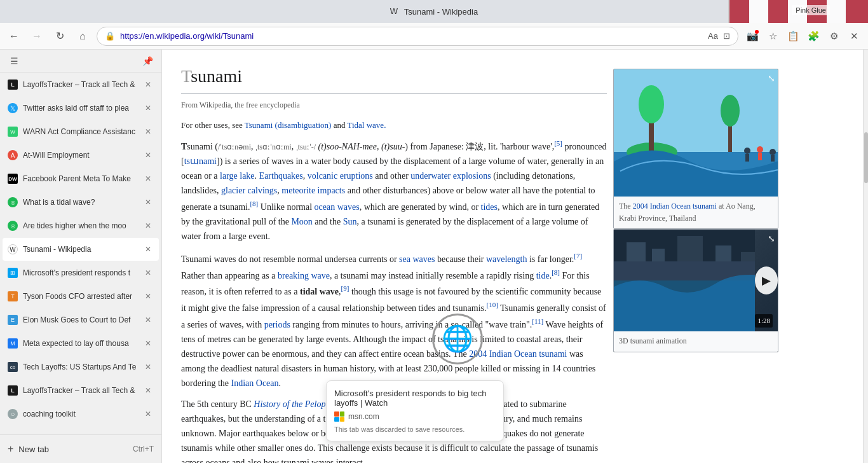  Describe the element at coordinates (771, 79) in the screenshot. I see `expand-image-1-icon: ⤡` at that location.